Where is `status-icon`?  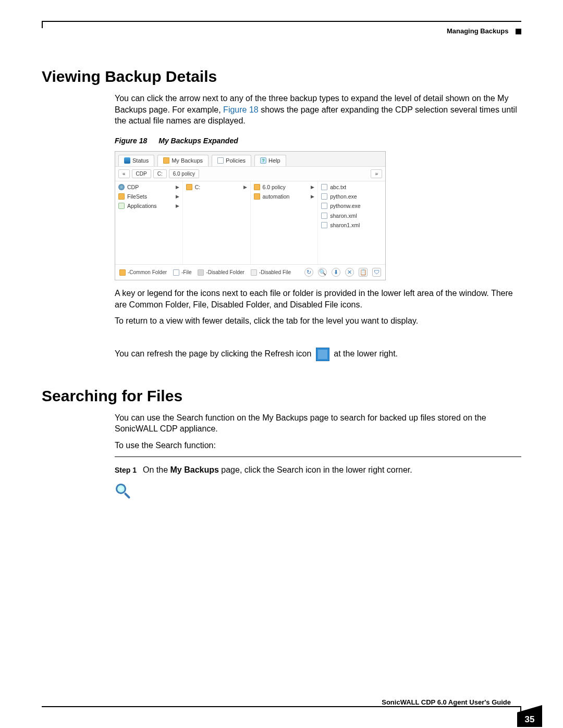 status-icon is located at coordinates (127, 161).